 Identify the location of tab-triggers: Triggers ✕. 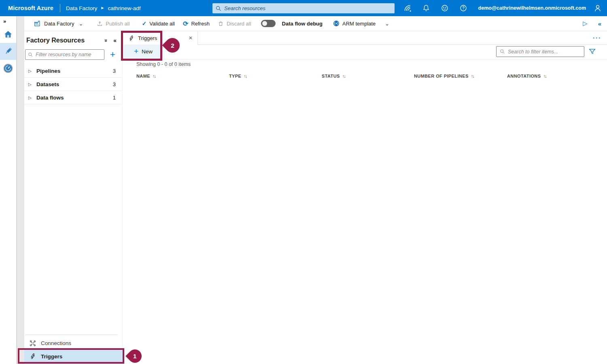
(160, 38).